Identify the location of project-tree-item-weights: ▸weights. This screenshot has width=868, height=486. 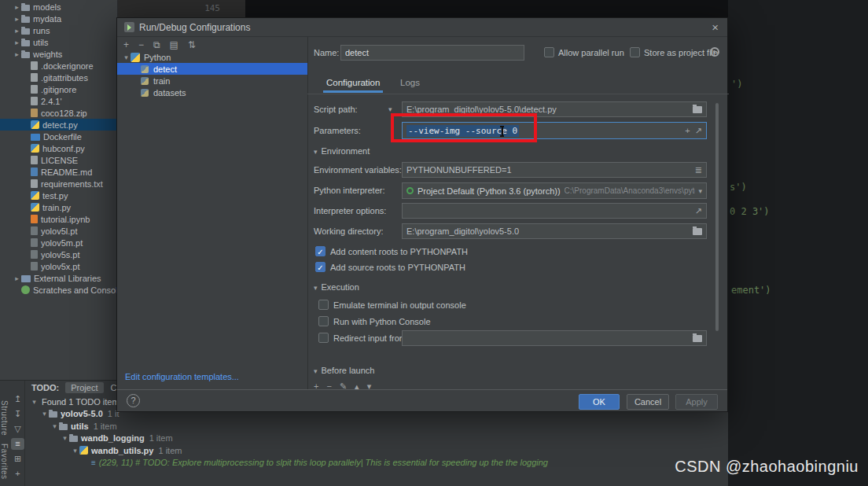
(58, 53).